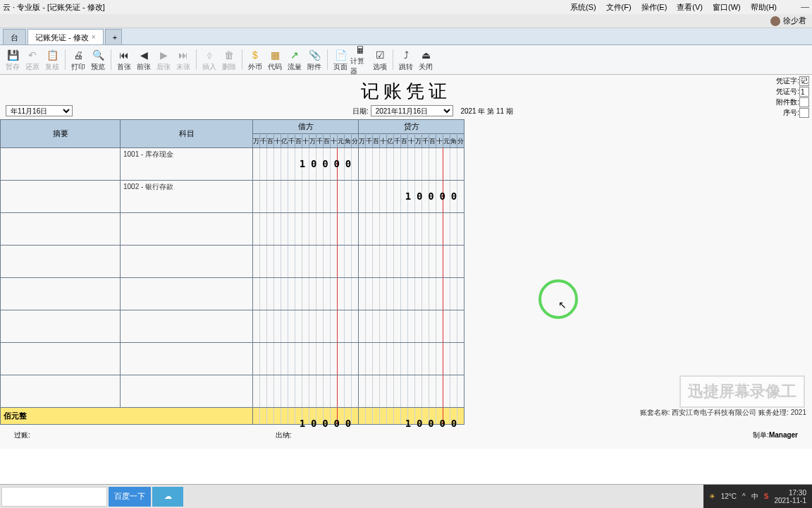 Image resolution: width=812 pixels, height=508 pixels. What do you see at coordinates (233, 416) in the screenshot?
I see `total-row: 佰元整 10000 10000` at bounding box center [233, 416].